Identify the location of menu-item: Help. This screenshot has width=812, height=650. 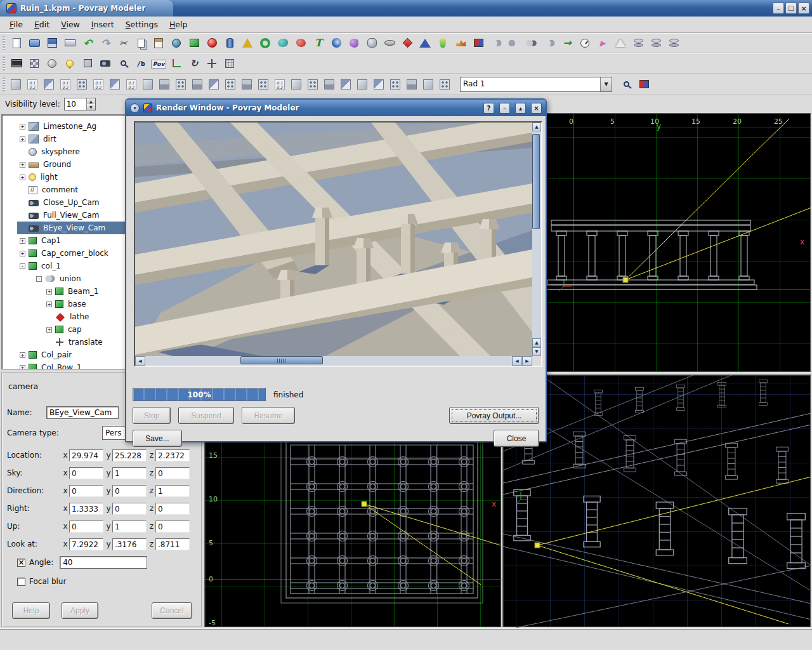
(179, 24).